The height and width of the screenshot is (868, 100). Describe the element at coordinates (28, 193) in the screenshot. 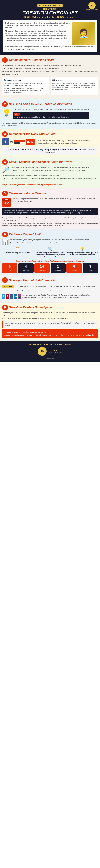

I see `section-5-title: Create an Editorial Calendar` at that location.